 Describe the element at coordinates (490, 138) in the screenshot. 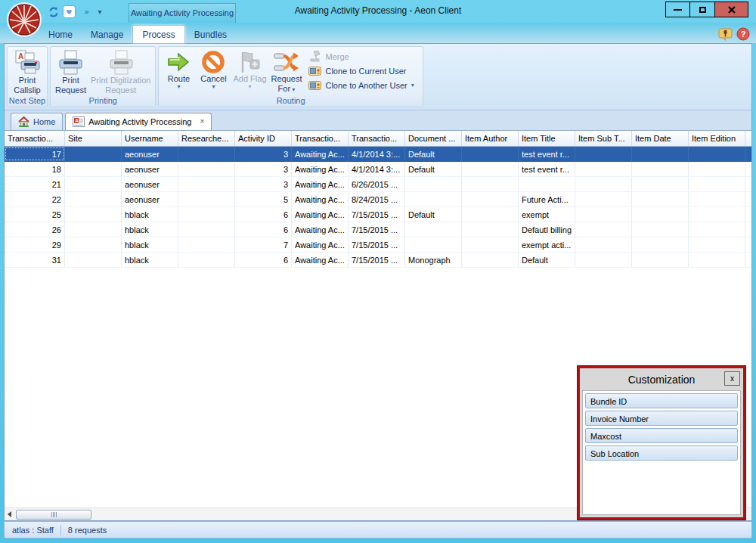

I see `column-header: Item Author` at that location.